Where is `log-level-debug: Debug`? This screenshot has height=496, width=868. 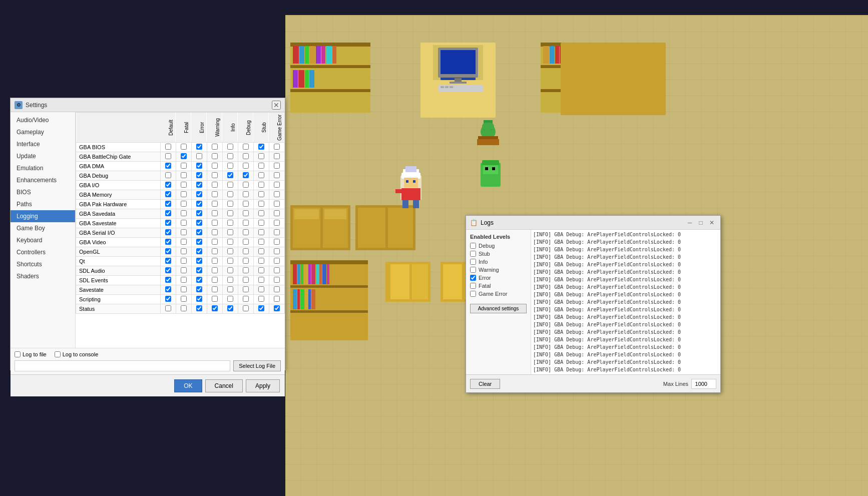 log-level-debug: Debug is located at coordinates (499, 246).